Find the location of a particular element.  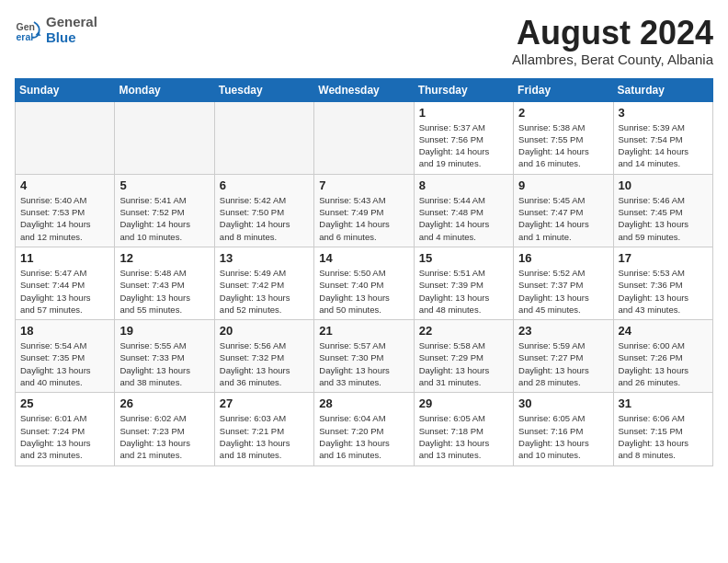

day-info: Sunrise: 6:04 AM Sunset: 7:20 PM Dayligh… is located at coordinates (364, 436).